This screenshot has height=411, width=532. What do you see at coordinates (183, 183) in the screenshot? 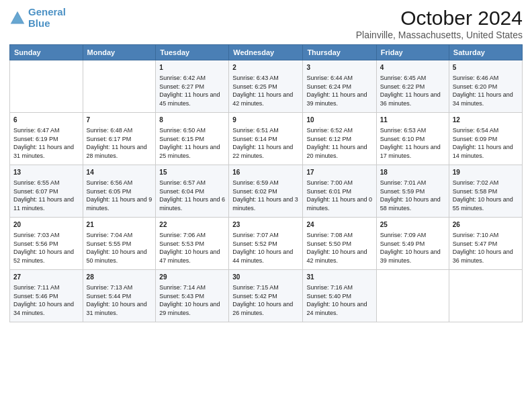
I see `sunrise-text: Sunrise: 6:57 AM` at bounding box center [183, 183].